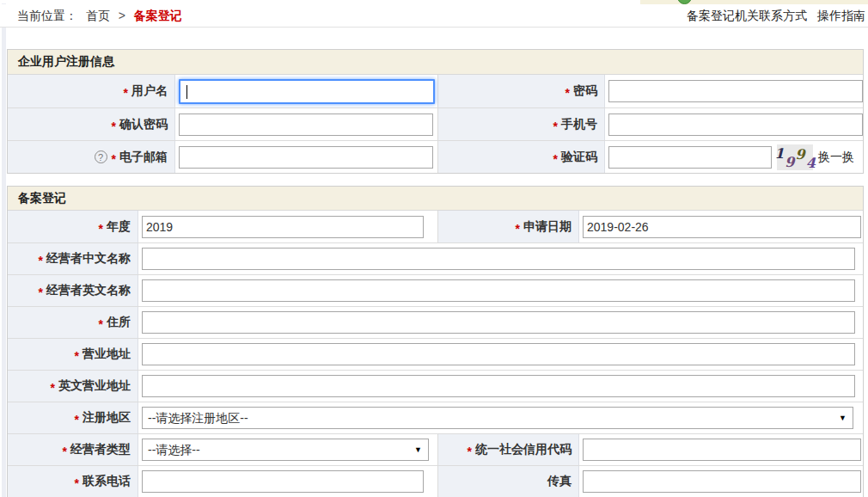 This screenshot has width=868, height=497. Describe the element at coordinates (158, 15) in the screenshot. I see `breadcrumb-current-page: 备案登记` at that location.